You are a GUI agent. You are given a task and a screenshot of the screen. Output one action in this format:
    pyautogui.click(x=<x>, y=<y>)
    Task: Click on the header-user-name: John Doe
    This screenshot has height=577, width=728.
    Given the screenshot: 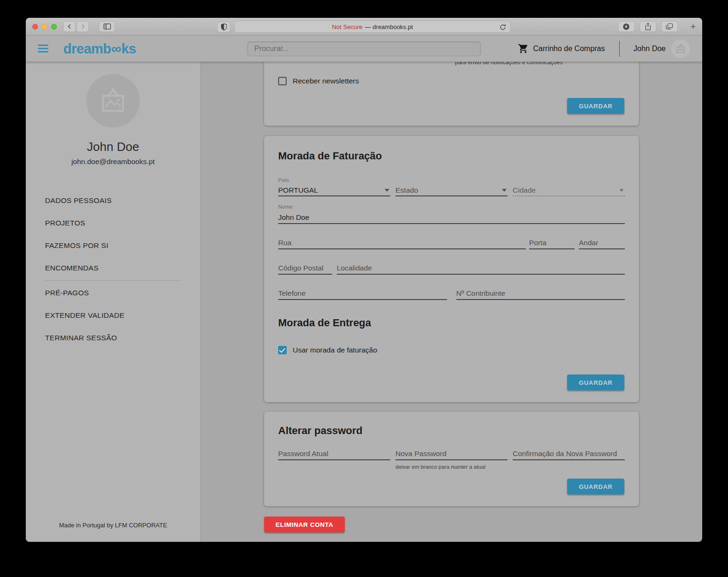 What is the action you would take?
    pyautogui.click(x=650, y=49)
    